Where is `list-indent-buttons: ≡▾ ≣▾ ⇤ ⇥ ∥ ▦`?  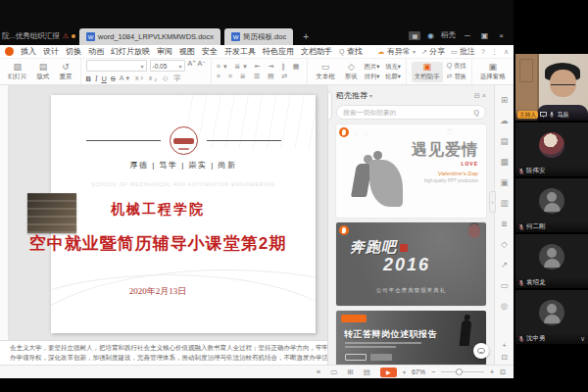
list-indent-buttons: ≡▾ ≣▾ ⇤ ⇥ ∥ ▦ is located at coordinates (260, 67).